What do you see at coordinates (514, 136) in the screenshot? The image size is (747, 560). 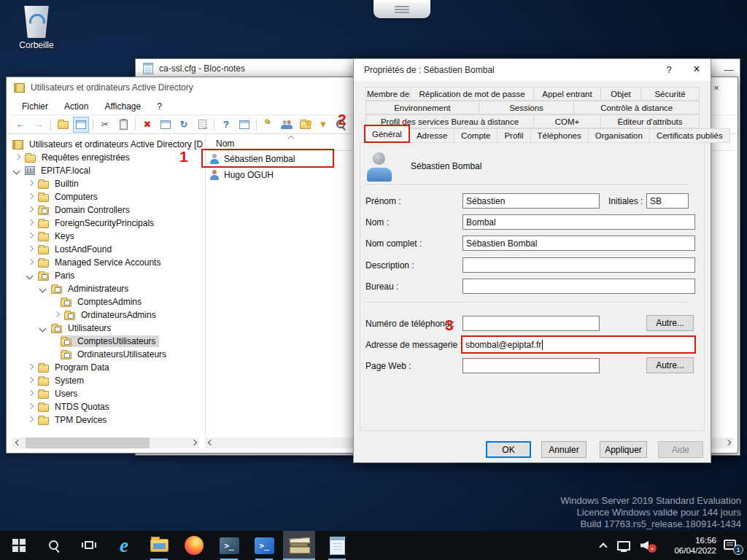 I see `tab-profil: Profil` at bounding box center [514, 136].